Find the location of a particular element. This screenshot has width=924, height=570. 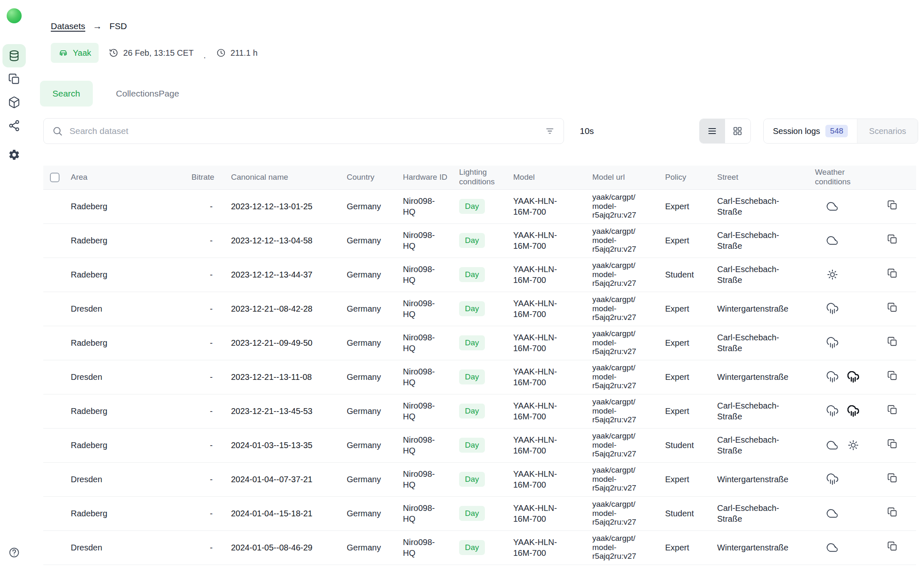

copy-icon is located at coordinates (14, 79).